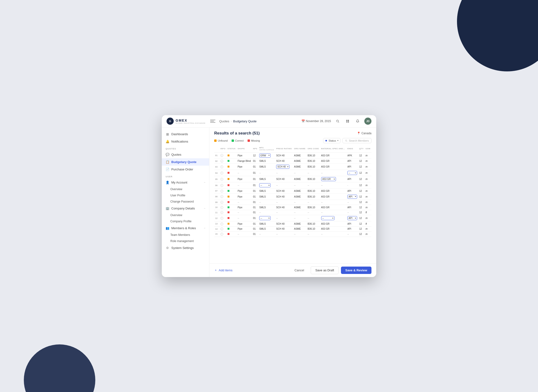 The width and height of the screenshot is (538, 392). I want to click on status-dot, so click(228, 197).